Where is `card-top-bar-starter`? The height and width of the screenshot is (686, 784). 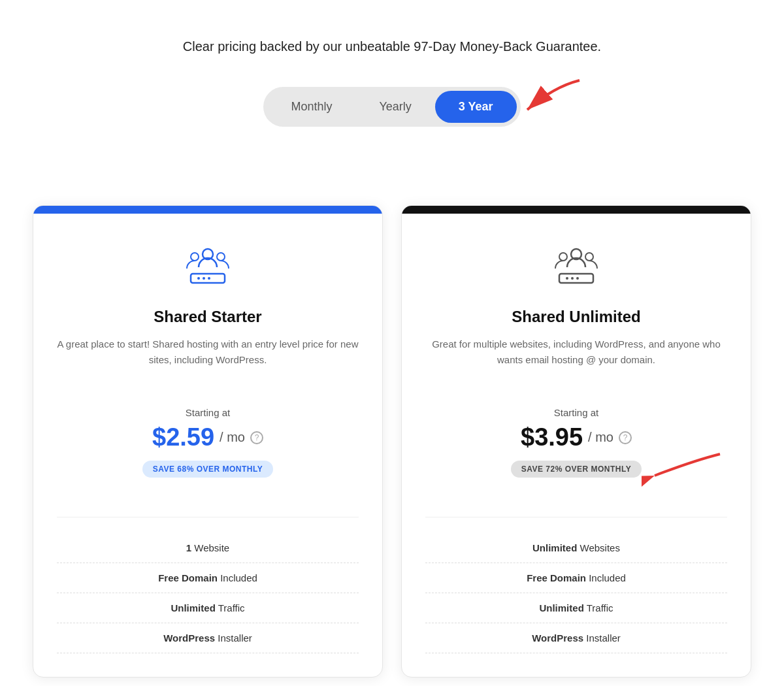 card-top-bar-starter is located at coordinates (208, 210).